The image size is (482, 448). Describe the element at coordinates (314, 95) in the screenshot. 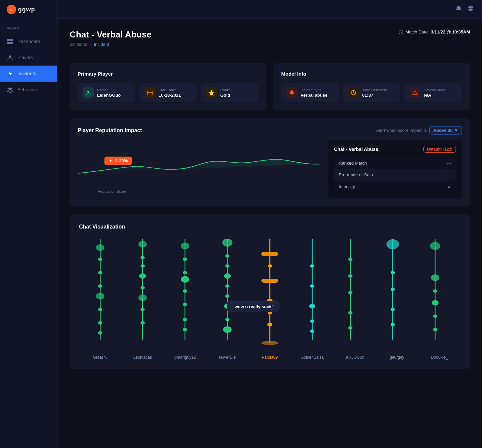

I see `incident-type-value: Verbal abuse` at that location.